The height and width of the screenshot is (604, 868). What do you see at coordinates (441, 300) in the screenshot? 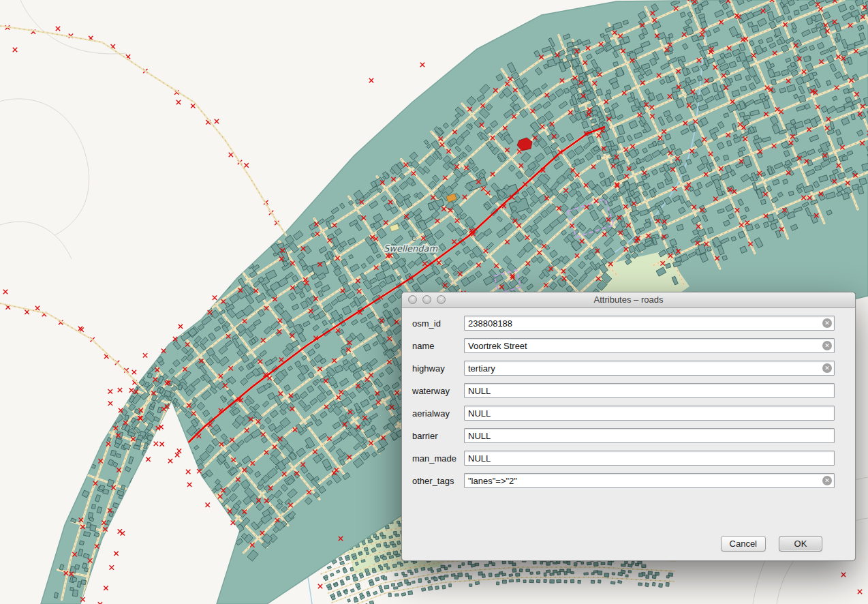
I see `zoom-window-button` at bounding box center [441, 300].